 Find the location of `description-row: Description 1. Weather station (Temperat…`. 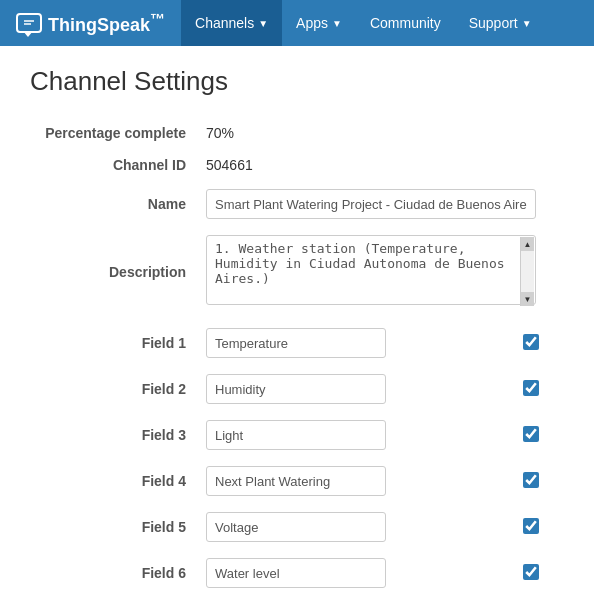

description-row: Description 1. Weather station (Temperat… is located at coordinates (297, 272).